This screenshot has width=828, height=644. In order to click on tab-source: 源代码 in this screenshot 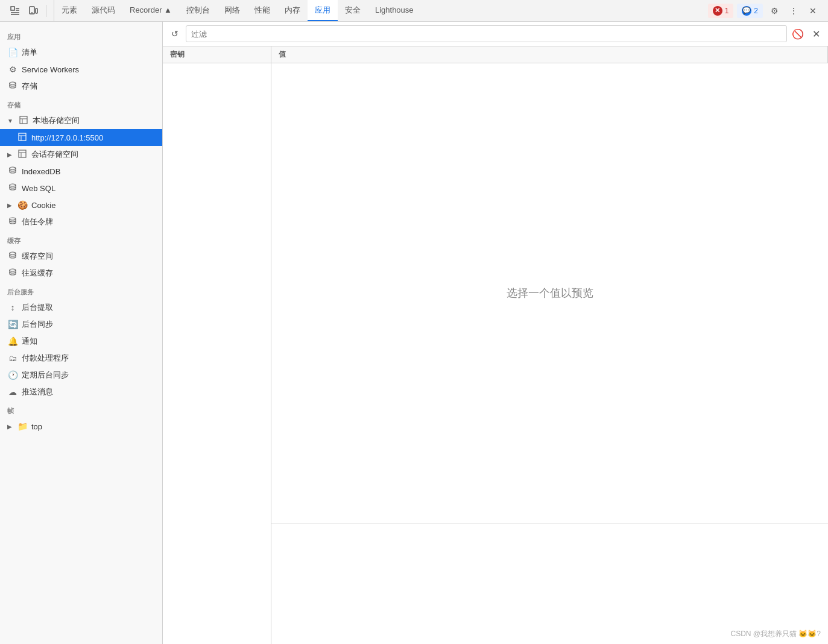, I will do `click(104, 11)`.